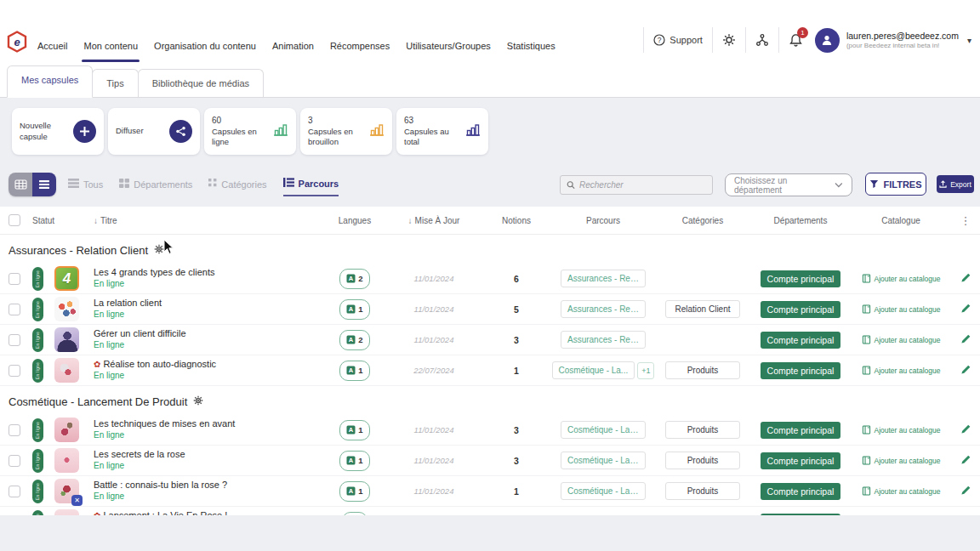  What do you see at coordinates (208, 304) in the screenshot?
I see `capsule-title: La relation client` at bounding box center [208, 304].